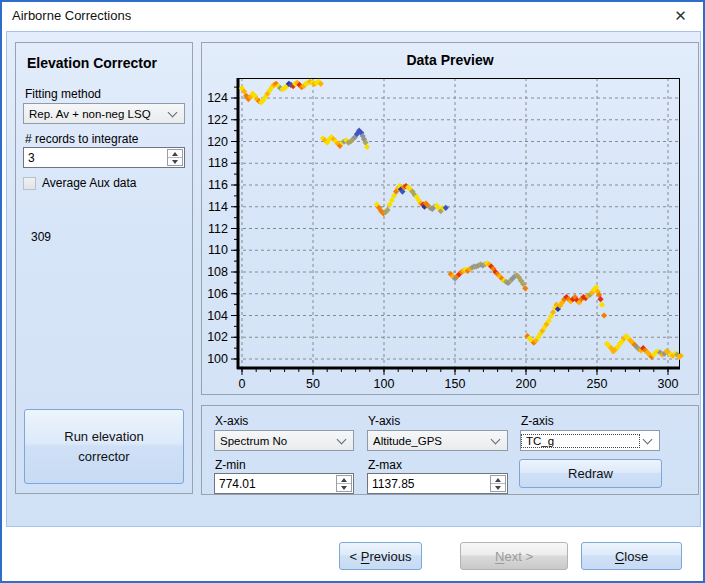 This screenshot has height=583, width=705. What do you see at coordinates (242, 384) in the screenshot?
I see `svg-text: 0` at bounding box center [242, 384].